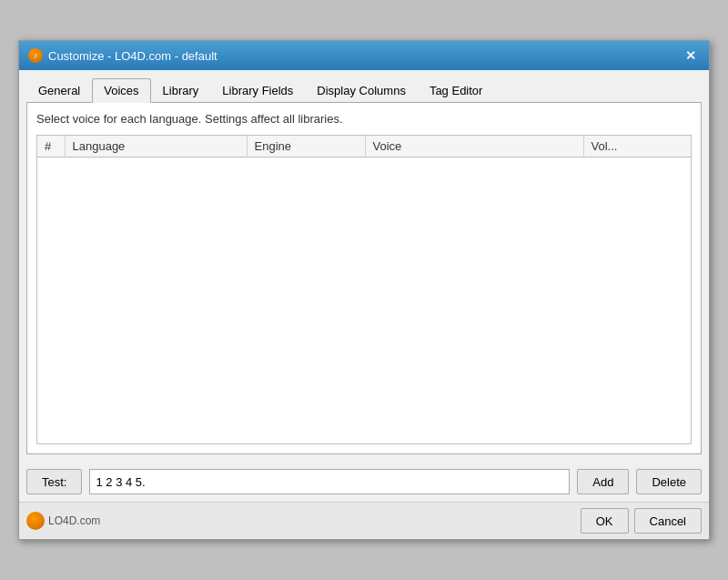  I want to click on voices-table: # Language Engine Voice Vol..., so click(364, 147).